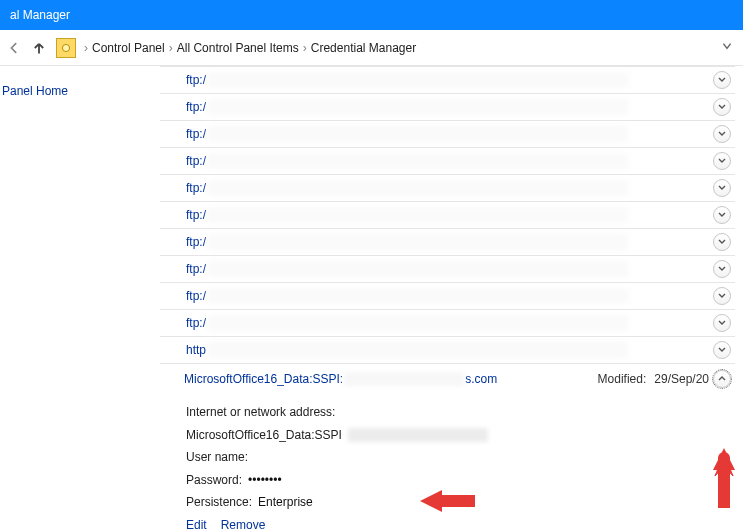 This screenshot has width=743, height=530. What do you see at coordinates (729, 48) in the screenshot?
I see `nav-end` at bounding box center [729, 48].